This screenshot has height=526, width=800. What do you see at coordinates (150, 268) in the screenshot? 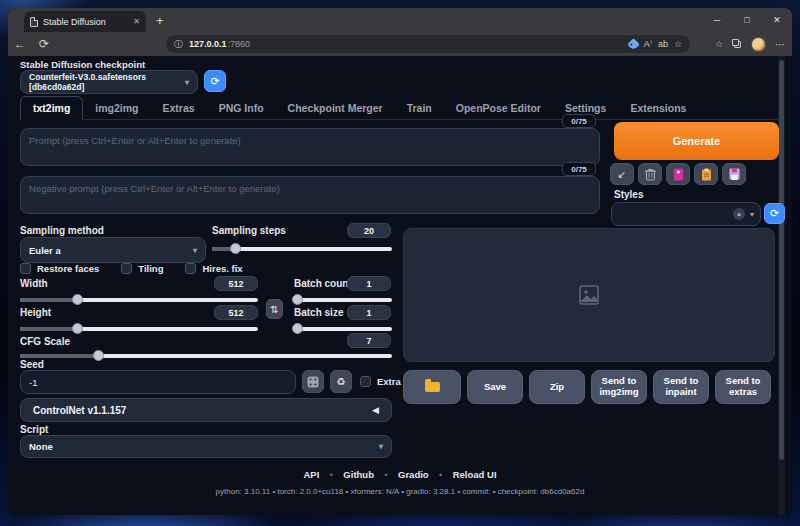
I see `tiling-label: Tiling` at bounding box center [150, 268].